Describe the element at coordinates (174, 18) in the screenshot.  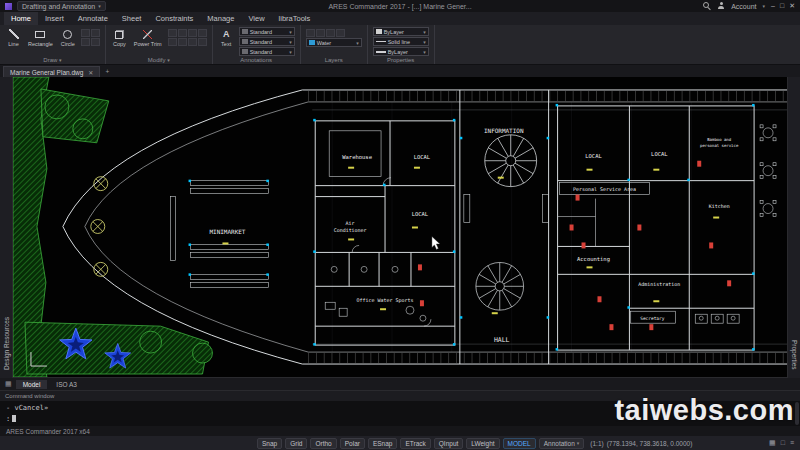
I see `menu-constraints: Constraints` at that location.